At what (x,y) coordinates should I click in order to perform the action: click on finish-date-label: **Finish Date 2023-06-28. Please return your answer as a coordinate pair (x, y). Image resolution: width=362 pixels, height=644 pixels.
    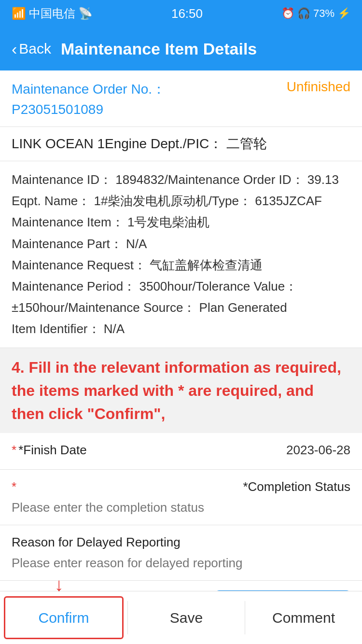
    Looking at the image, I should click on (181, 450).